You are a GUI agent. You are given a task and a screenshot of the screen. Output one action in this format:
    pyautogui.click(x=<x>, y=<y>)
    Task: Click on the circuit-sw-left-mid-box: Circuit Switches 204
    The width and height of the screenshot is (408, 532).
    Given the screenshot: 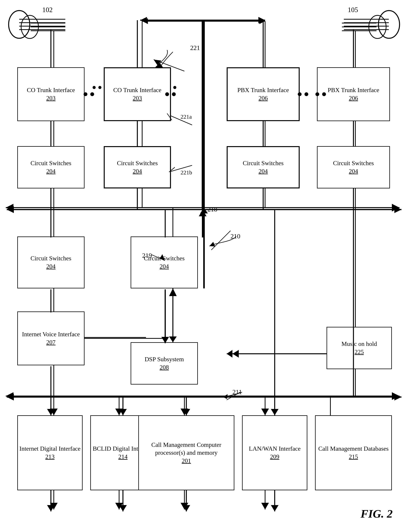 What is the action you would take?
    pyautogui.click(x=51, y=262)
    